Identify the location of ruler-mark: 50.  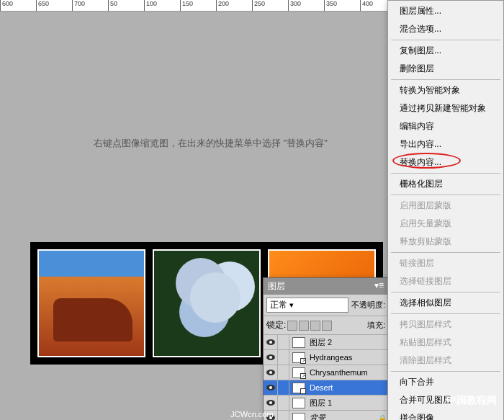
(126, 6).